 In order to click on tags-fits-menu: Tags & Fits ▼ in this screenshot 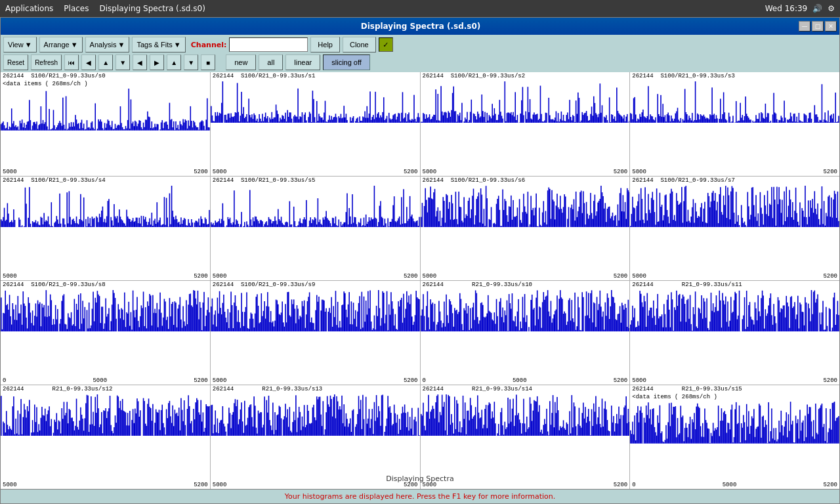, I will do `click(159, 45)`.